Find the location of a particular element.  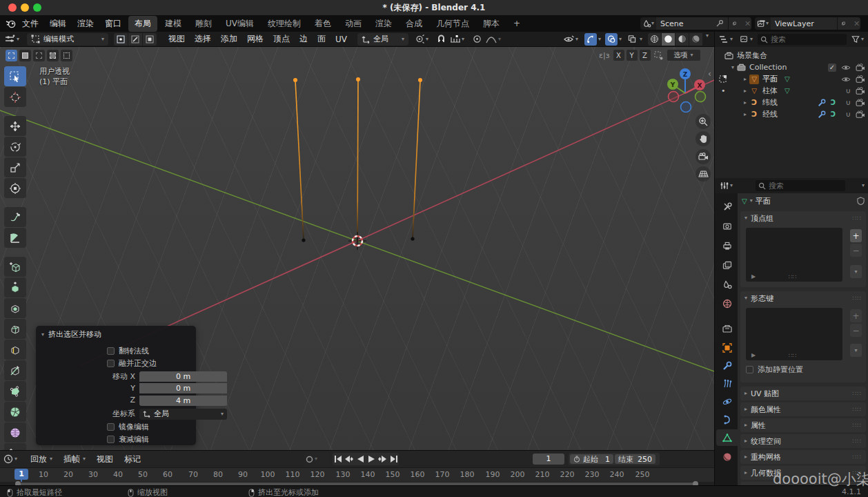

menu-view: 视图 is located at coordinates (177, 39).